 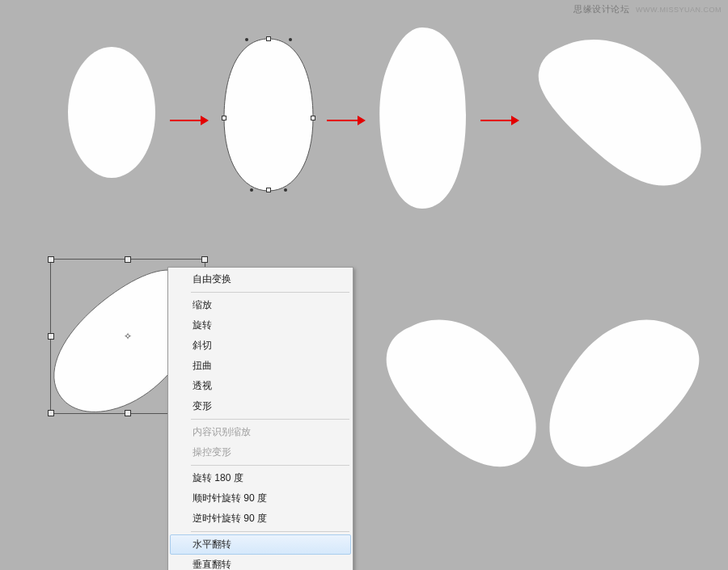 What do you see at coordinates (260, 280) in the screenshot?
I see `menu-free-transform: 自由变换` at bounding box center [260, 280].